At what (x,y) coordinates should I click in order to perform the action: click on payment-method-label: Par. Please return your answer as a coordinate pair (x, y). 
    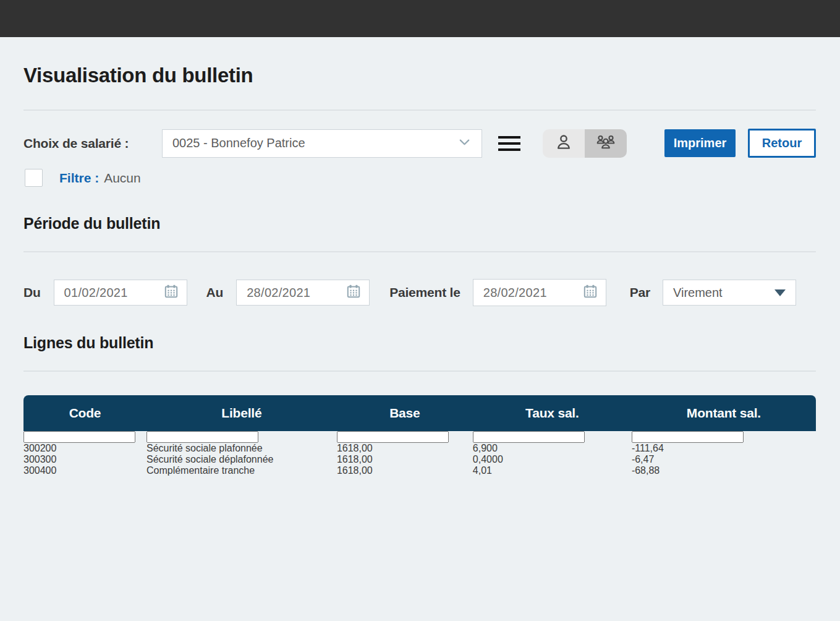
    Looking at the image, I should click on (640, 293).